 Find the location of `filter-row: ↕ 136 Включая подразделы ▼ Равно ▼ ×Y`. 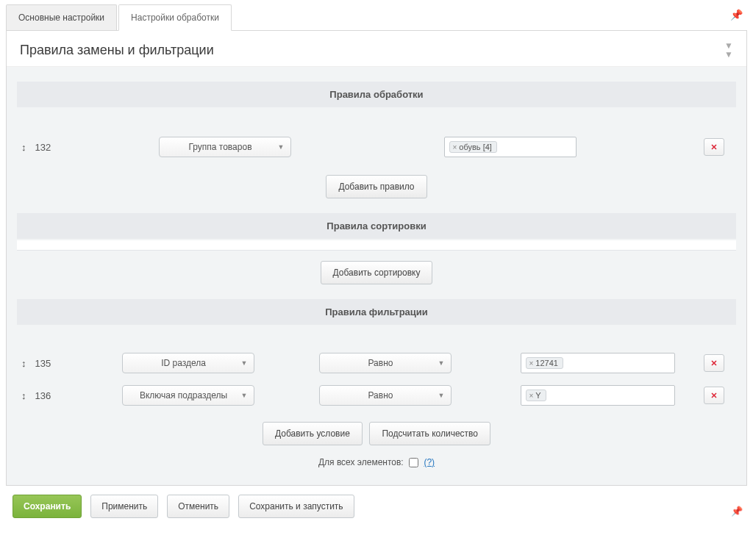

filter-row: ↕ 136 Включая подразделы ▼ Равно ▼ ×Y is located at coordinates (376, 395).